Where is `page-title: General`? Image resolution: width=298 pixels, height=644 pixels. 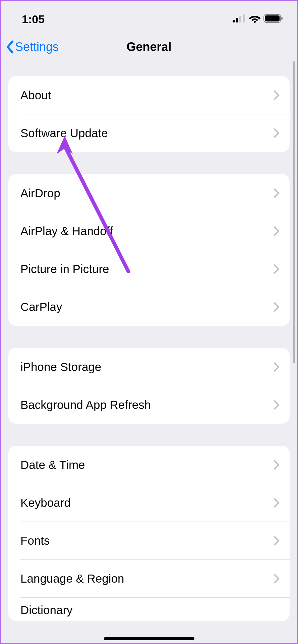 page-title: General is located at coordinates (149, 47).